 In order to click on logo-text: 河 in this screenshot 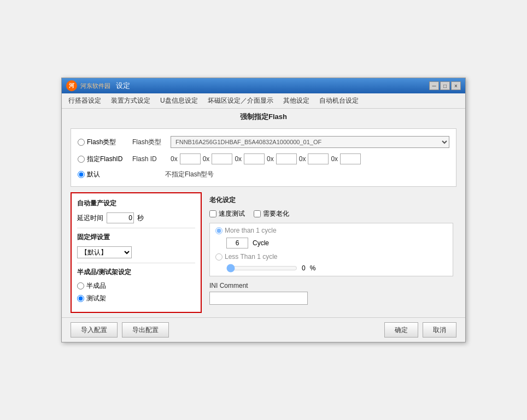, I will do `click(72, 86)`.